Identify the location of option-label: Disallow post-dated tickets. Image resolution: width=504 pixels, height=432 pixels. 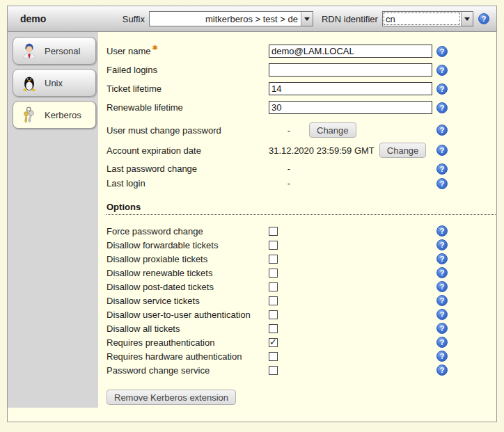
(188, 287).